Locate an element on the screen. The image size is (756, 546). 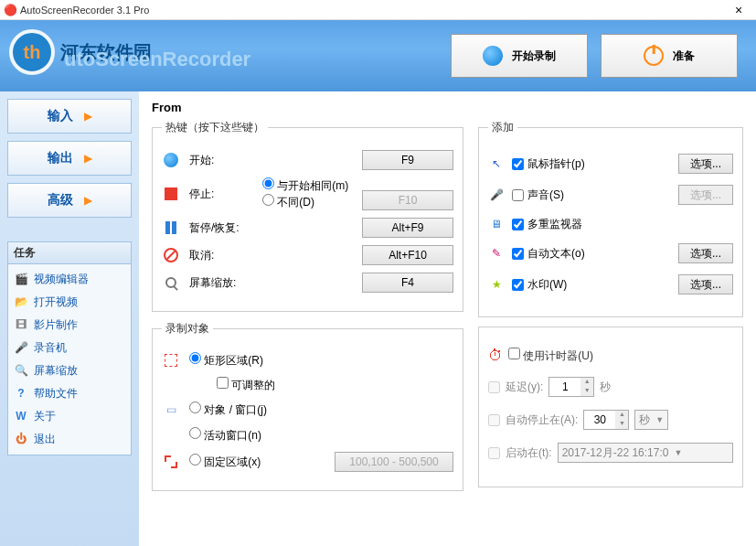
ready-button: 准备 is located at coordinates (669, 56).